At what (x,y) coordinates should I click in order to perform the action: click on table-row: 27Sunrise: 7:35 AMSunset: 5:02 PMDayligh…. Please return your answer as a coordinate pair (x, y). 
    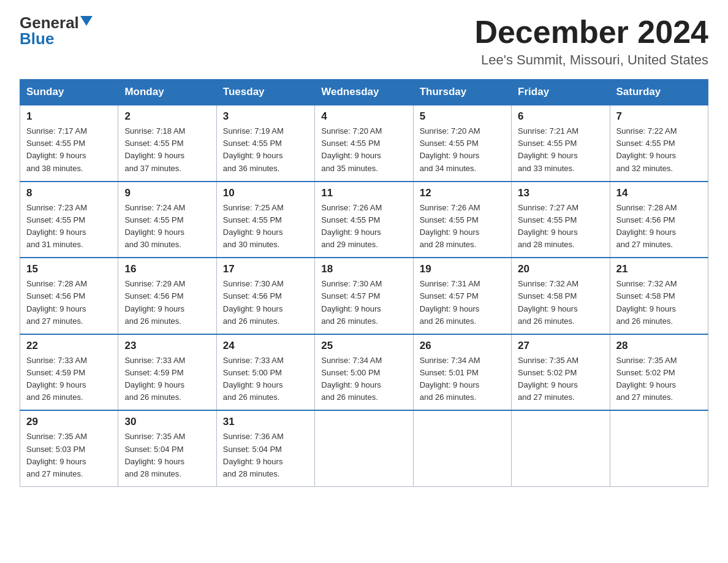
    Looking at the image, I should click on (561, 373).